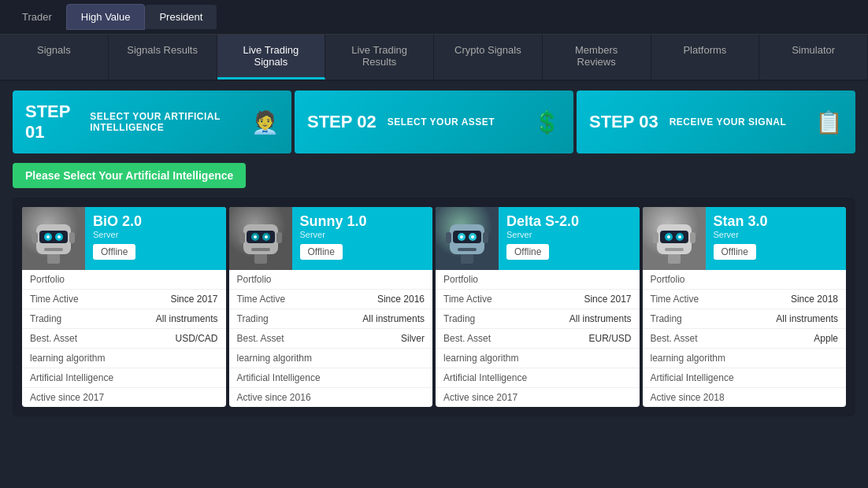 The height and width of the screenshot is (488, 868). What do you see at coordinates (706, 57) in the screenshot?
I see `nav-item-platforms: Platforms` at bounding box center [706, 57].